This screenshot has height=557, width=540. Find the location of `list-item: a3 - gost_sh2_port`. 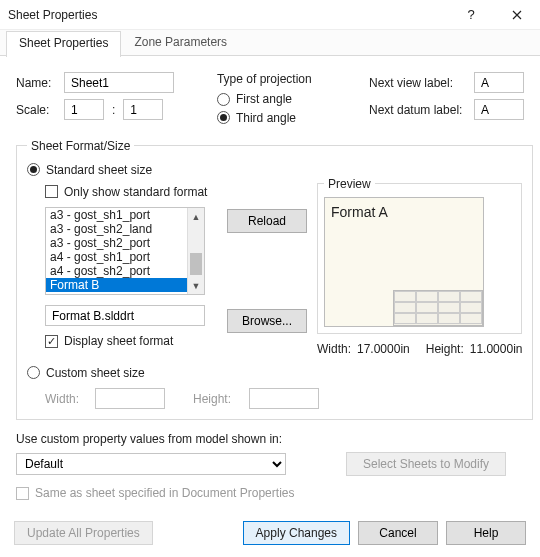

list-item: a3 - gost_sh2_port is located at coordinates (116, 243).